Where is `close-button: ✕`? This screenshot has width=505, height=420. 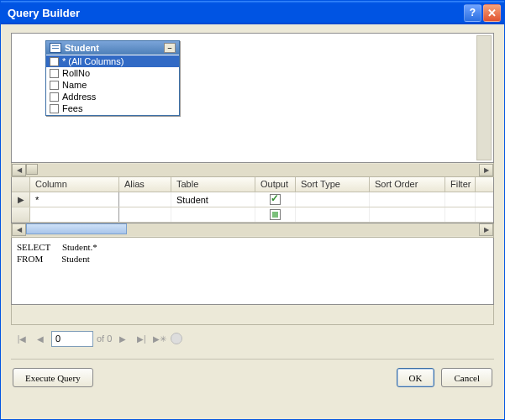
close-button: ✕ is located at coordinates (492, 13).